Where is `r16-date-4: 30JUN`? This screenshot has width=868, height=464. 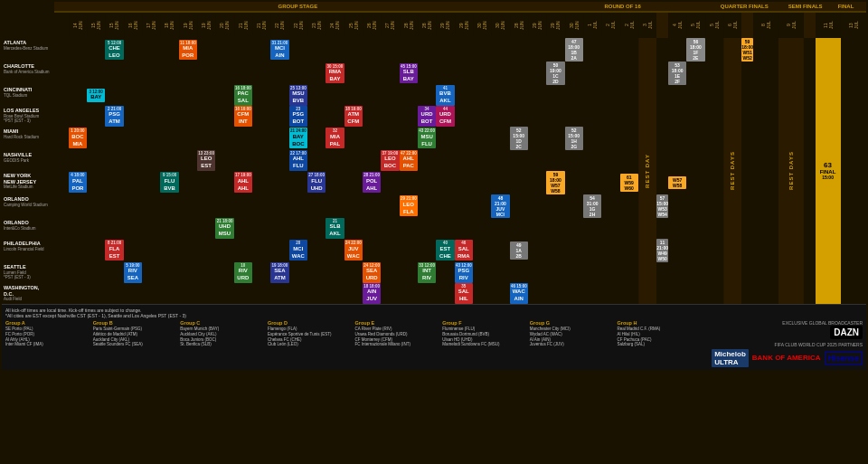 r16-date-4: 30JUN is located at coordinates (574, 25).